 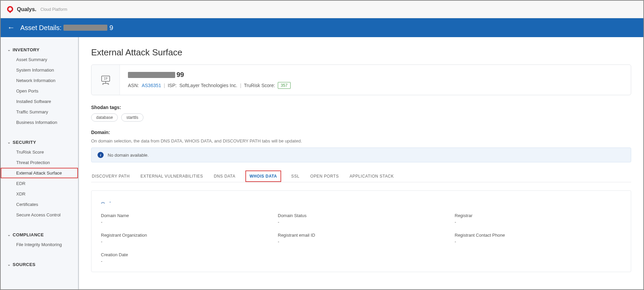 I want to click on asn-label: ASN:, so click(x=134, y=85).